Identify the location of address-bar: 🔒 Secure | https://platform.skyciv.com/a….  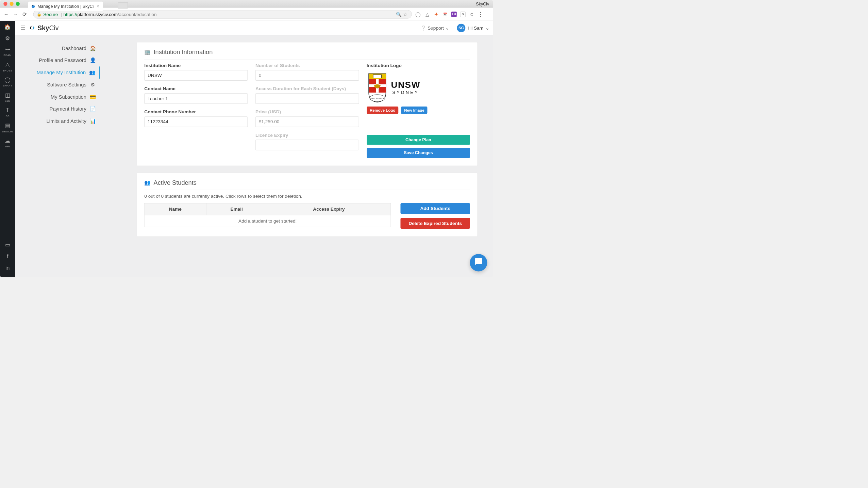
(222, 14).